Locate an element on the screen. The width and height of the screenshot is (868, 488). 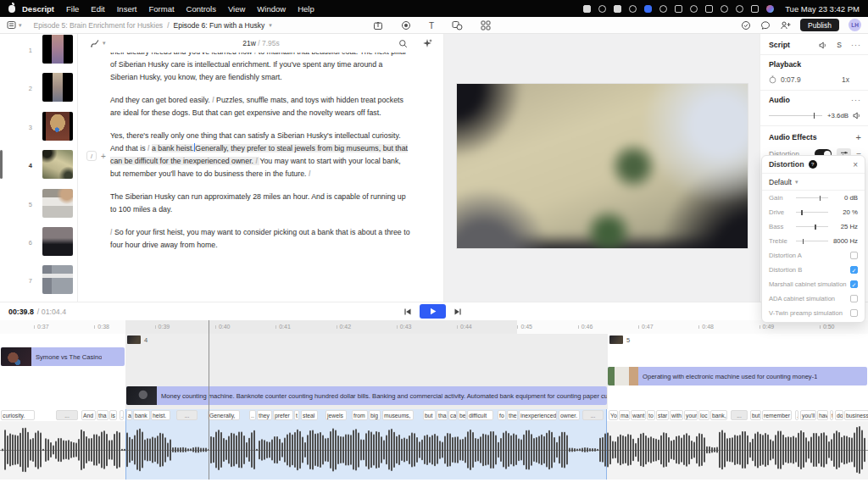
audio-more-icon: ··· is located at coordinates (856, 100).